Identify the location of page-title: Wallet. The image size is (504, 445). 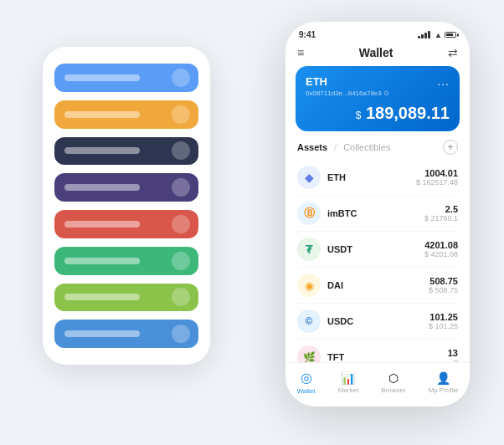
(377, 53).